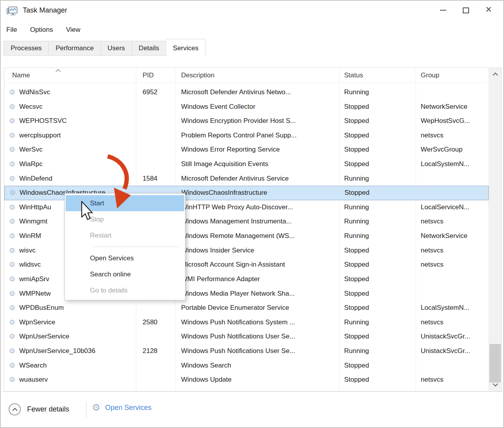 Image resolution: width=504 pixels, height=428 pixels. I want to click on service-pid: 6952, so click(159, 93).